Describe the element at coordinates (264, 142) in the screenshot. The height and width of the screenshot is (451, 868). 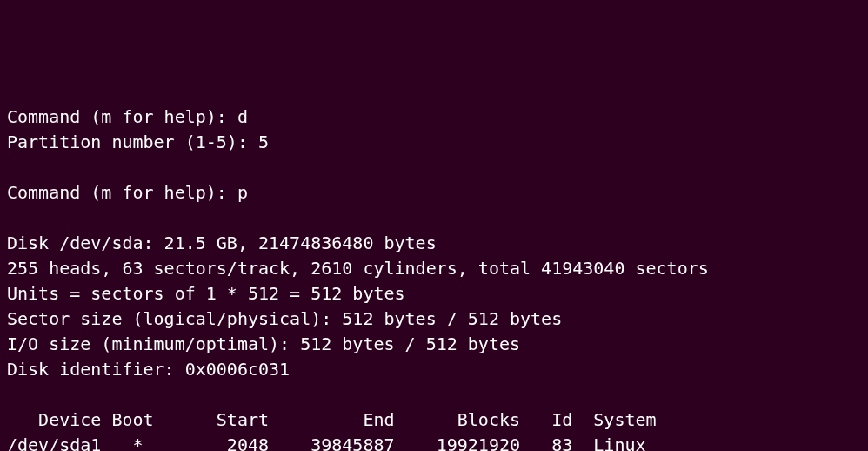
I see `user-input: 5` at that location.